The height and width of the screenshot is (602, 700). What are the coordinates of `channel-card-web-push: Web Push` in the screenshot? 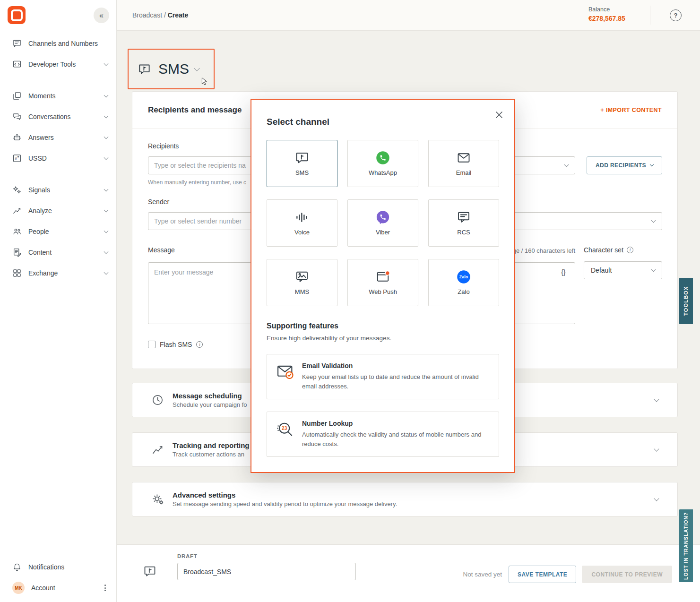 It's located at (383, 283).